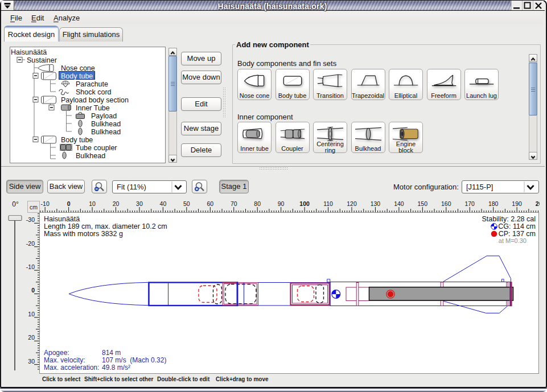  I want to click on svg-text: 100, so click(305, 204).